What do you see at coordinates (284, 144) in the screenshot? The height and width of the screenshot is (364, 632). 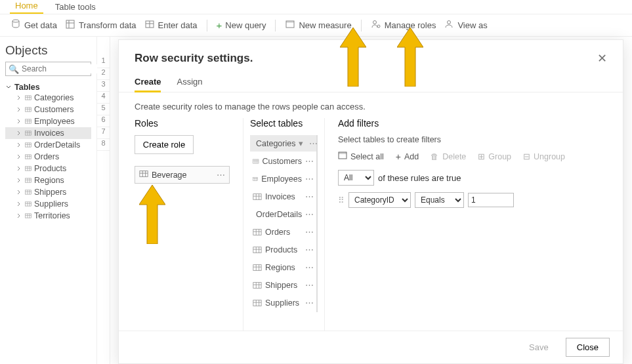 I see `select-table-row: Categories▾⋯` at bounding box center [284, 144].